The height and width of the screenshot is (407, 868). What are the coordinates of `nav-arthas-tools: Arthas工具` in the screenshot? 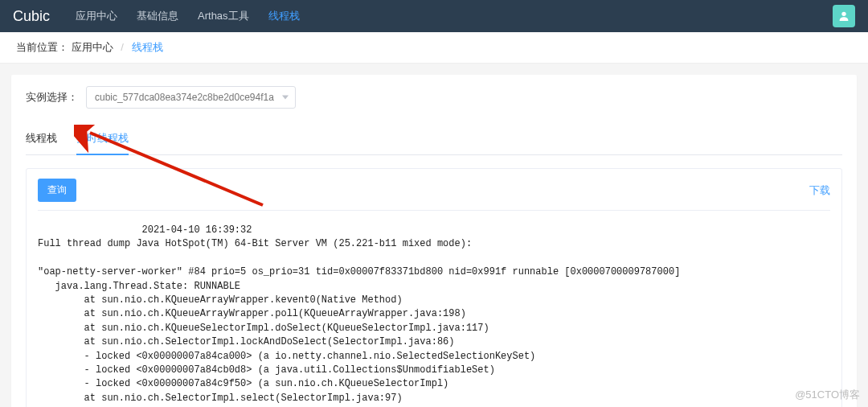 It's located at (223, 16).